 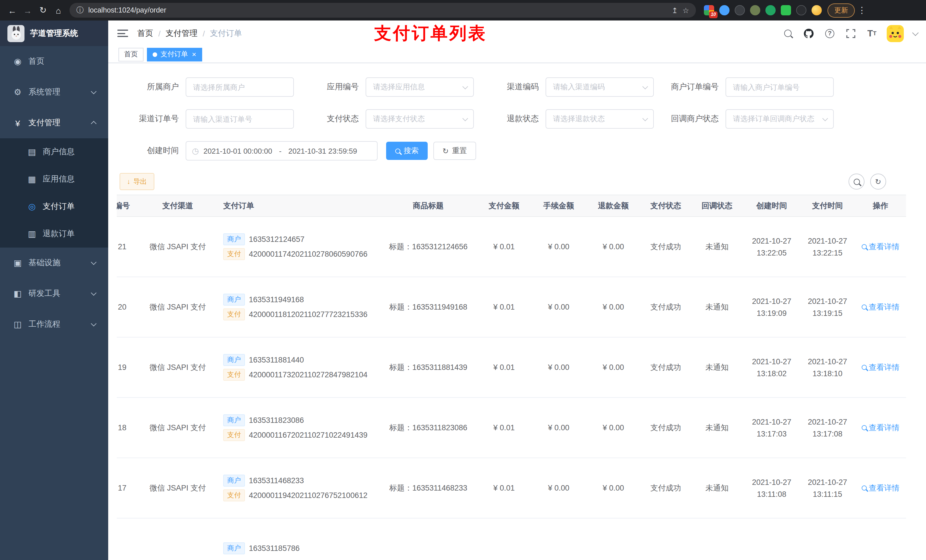 I want to click on cell-actions, so click(x=881, y=539).